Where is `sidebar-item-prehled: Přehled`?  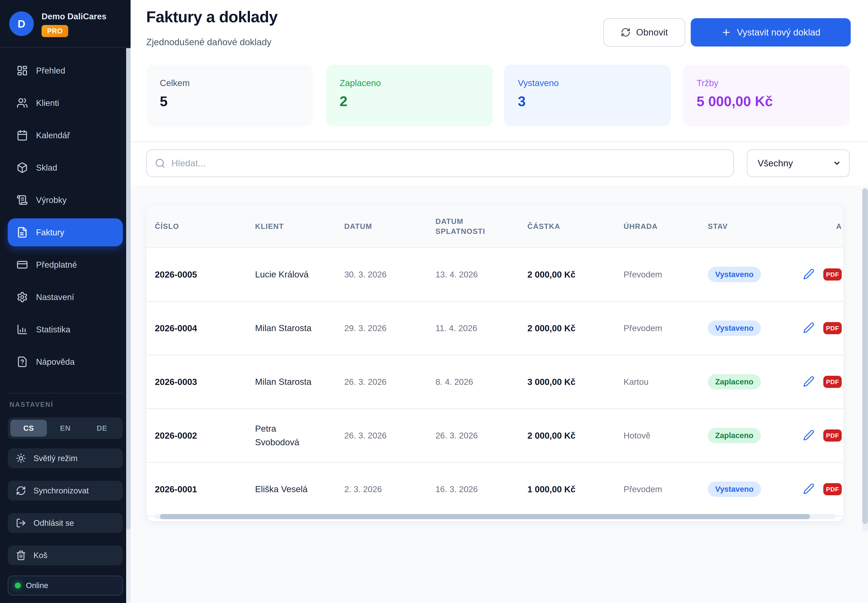
sidebar-item-prehled: Přehled is located at coordinates (65, 71).